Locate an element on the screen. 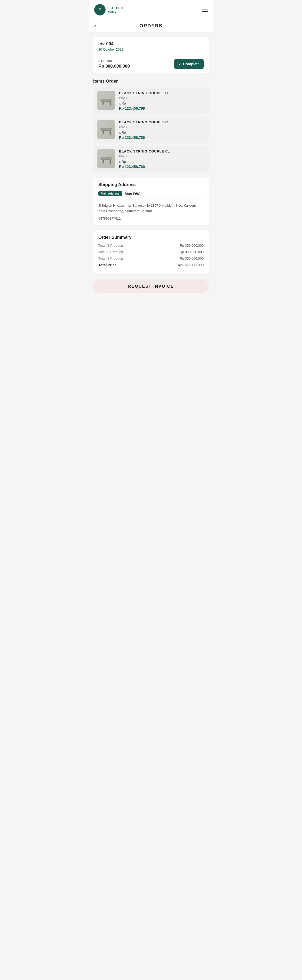  invoice-id: Inv-004 is located at coordinates (151, 44).